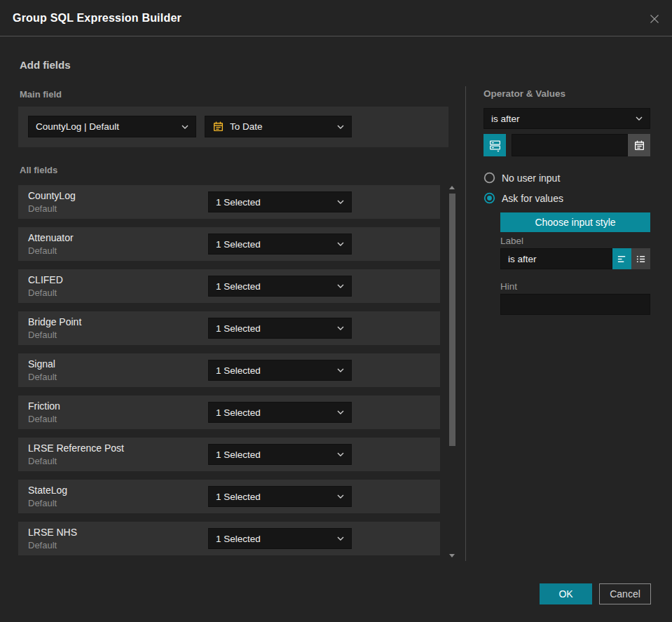  I want to click on field-row: LRSE NHS Default 1 Selected, so click(229, 539).